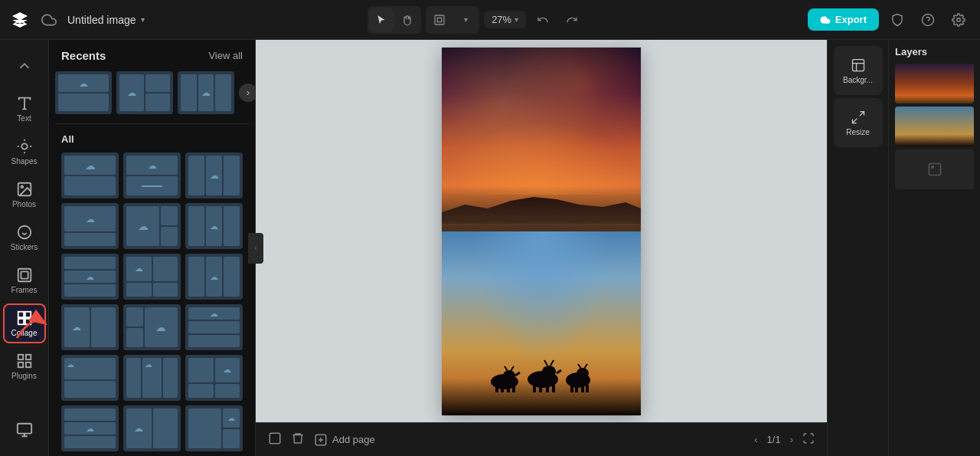  What do you see at coordinates (858, 123) in the screenshot?
I see `resize-button: Resize` at bounding box center [858, 123].